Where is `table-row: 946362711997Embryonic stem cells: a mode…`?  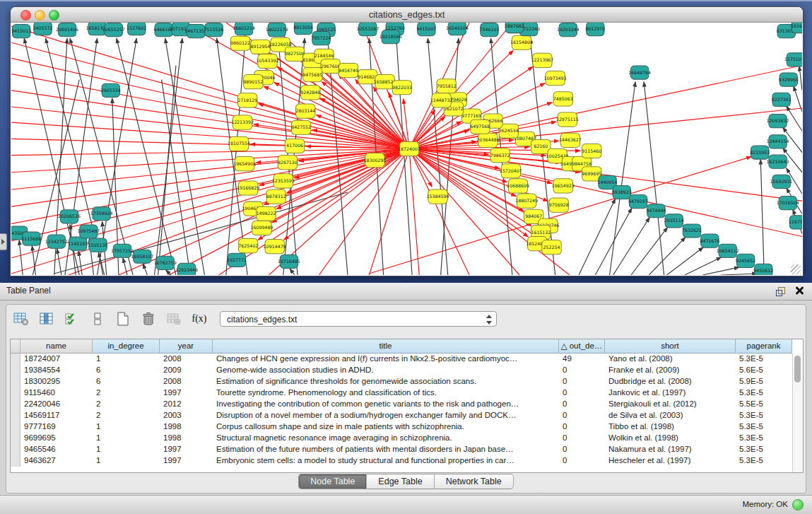
table-row: 946362711997Embryonic stem cells: a mode… is located at coordinates (407, 461).